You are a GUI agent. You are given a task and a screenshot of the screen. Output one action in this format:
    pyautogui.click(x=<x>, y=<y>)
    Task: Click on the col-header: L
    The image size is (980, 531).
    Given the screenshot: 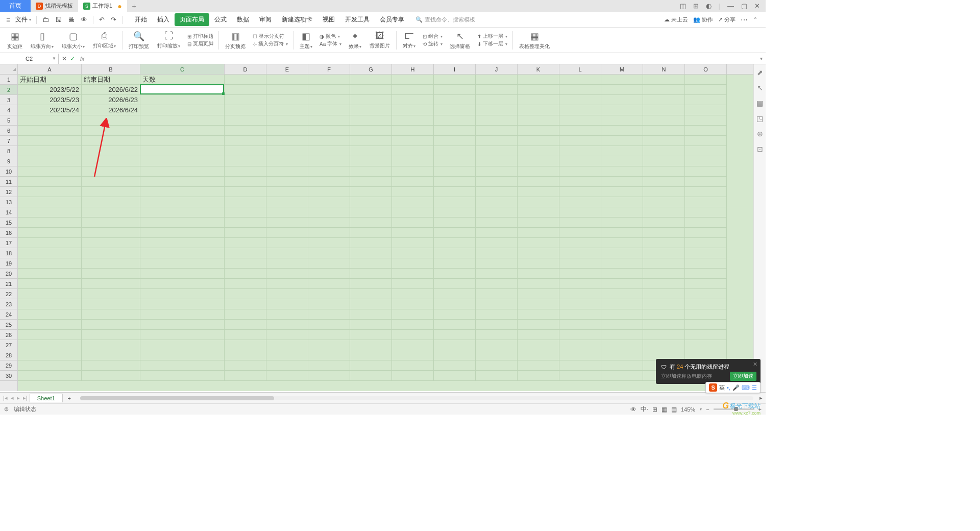 What is the action you would take?
    pyautogui.click(x=580, y=69)
    